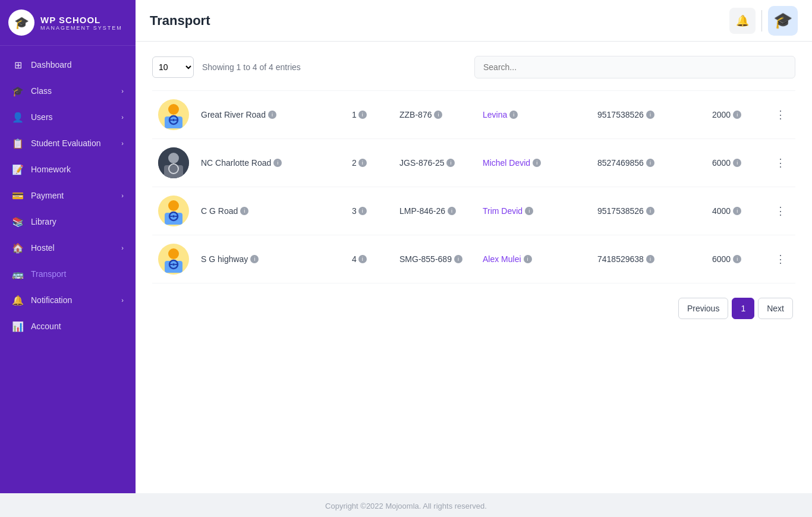 The image size is (812, 517). Describe the element at coordinates (68, 143) in the screenshot. I see `sidebar-item-student-evaluation: 📋Student Evaluation›` at that location.